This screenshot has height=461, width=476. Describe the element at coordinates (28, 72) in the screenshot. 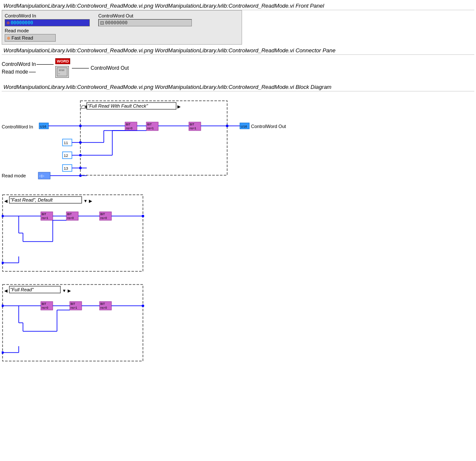

I see `read-mode-conn: Read mode` at that location.